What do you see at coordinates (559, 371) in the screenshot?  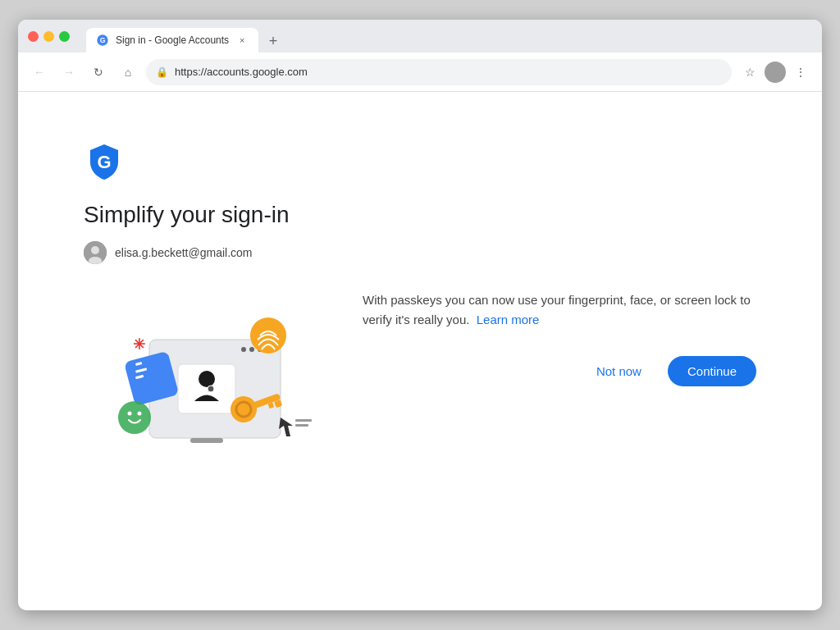 I see `button-row: Not now Continue` at bounding box center [559, 371].